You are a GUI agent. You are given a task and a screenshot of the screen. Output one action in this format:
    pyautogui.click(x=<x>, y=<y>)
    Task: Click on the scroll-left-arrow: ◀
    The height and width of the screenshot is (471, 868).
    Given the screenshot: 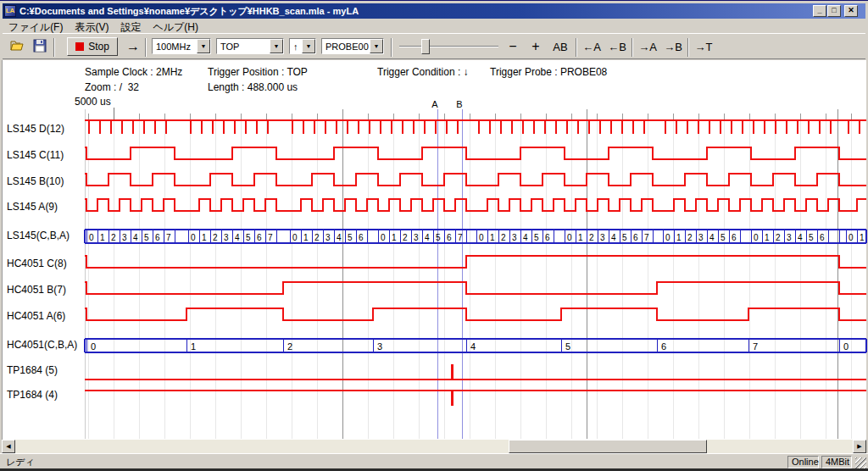 What is the action you would take?
    pyautogui.click(x=8, y=446)
    